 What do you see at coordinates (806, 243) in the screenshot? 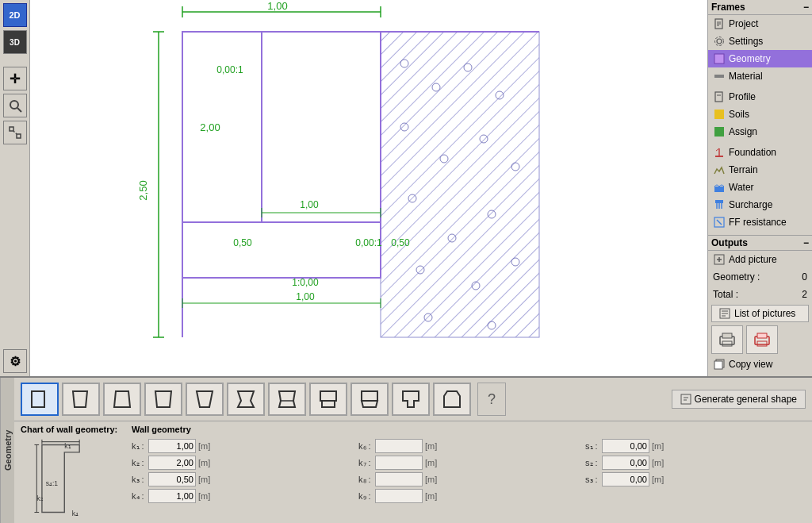
I see `outputs-minimize: −` at bounding box center [806, 243].